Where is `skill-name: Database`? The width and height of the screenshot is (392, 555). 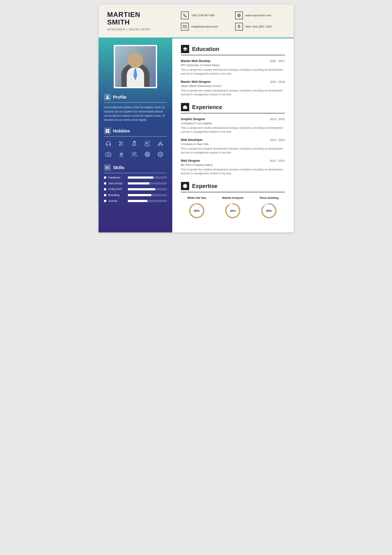 skill-name: Database is located at coordinates (117, 177).